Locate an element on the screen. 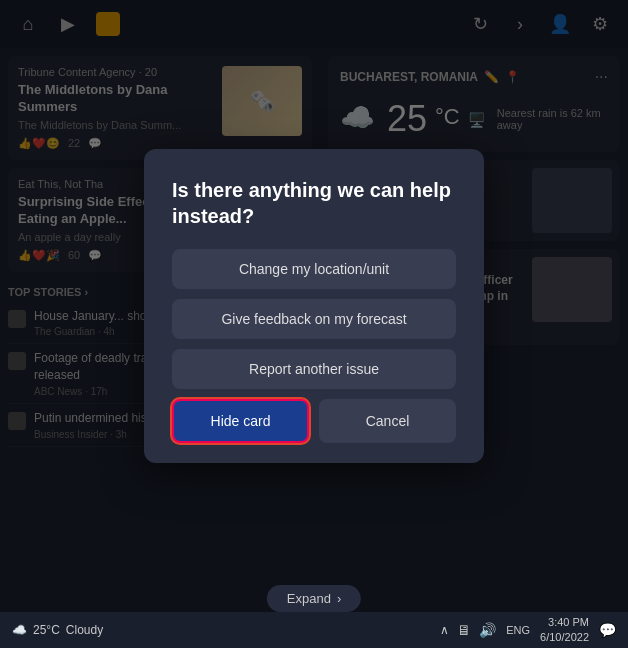 Image resolution: width=628 pixels, height=648 pixels. chevron-up-icon: ∧ is located at coordinates (444, 630).